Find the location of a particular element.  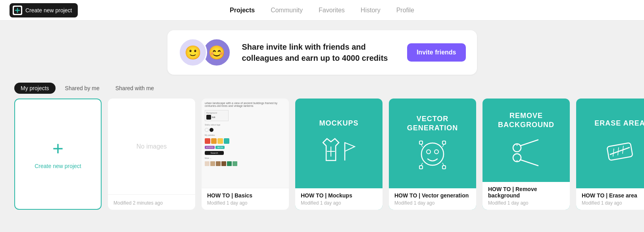

banner-faces: 🙂 😊 is located at coordinates (205, 52).